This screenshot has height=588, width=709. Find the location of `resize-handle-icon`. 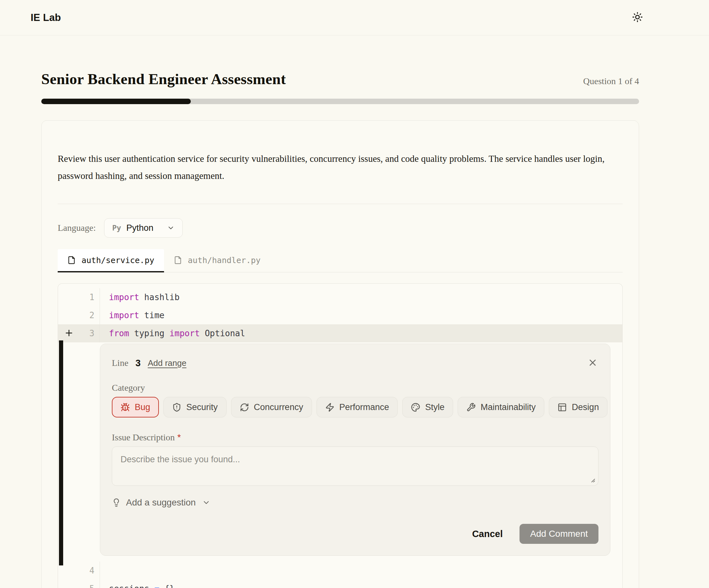

resize-handle-icon is located at coordinates (592, 480).